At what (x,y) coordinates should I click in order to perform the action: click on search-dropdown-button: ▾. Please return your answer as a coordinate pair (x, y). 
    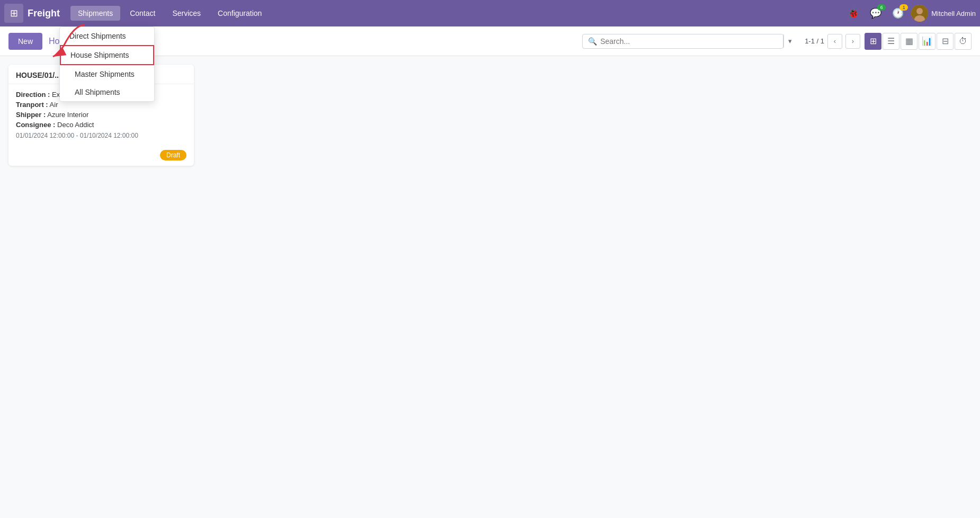
    Looking at the image, I should click on (790, 41).